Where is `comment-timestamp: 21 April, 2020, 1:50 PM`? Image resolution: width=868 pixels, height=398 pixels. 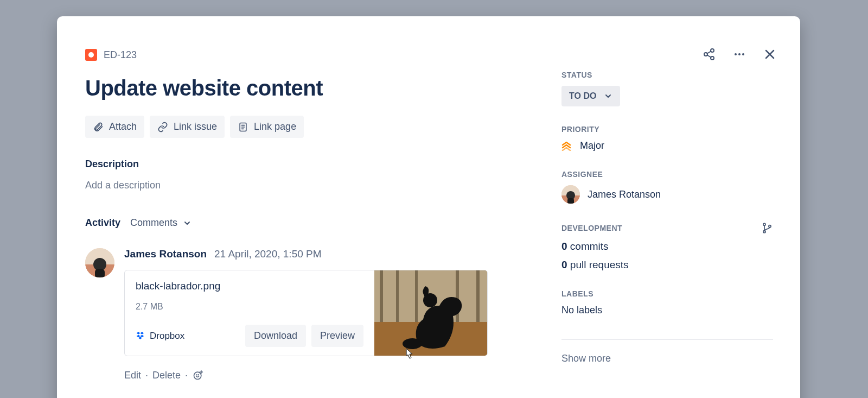 comment-timestamp: 21 April, 2020, 1:50 PM is located at coordinates (268, 254).